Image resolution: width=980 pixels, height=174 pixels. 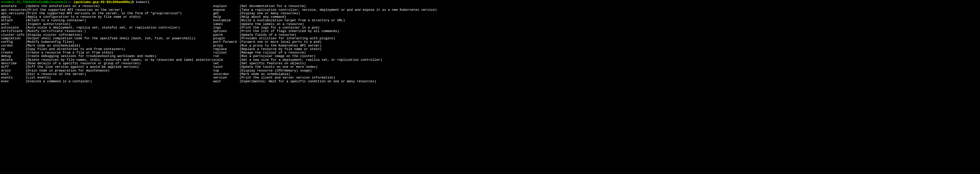 I want to click on completion-item: diff(Diff the live version against a wou…, so click(x=107, y=67).